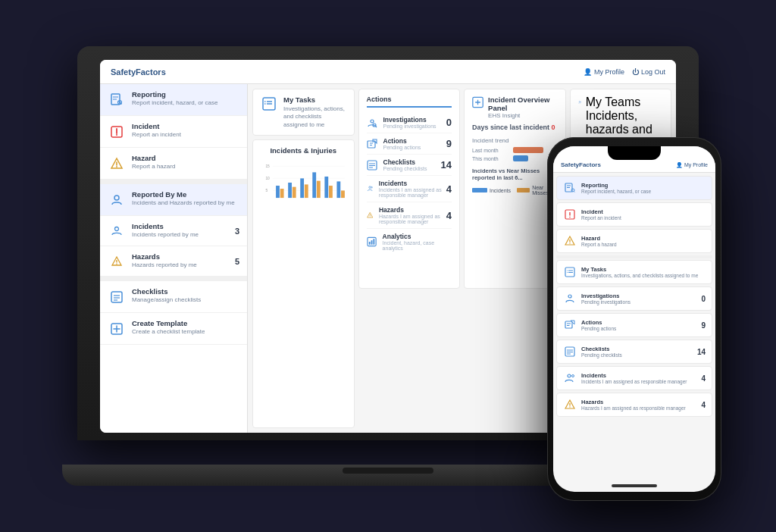 The height and width of the screenshot is (532, 776). I want to click on analytics-row: Analytics Incident, hazard, case analyti…, so click(409, 242).